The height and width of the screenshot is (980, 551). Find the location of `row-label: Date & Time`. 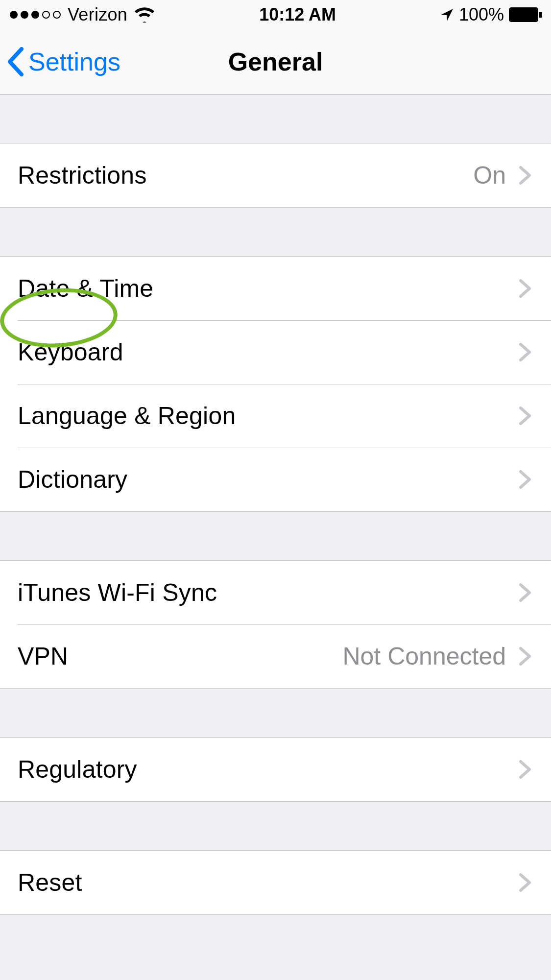

row-label: Date & Time is located at coordinates (268, 288).